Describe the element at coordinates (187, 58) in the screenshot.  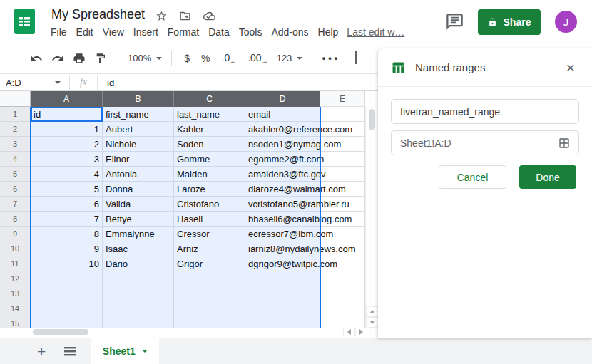
I see `format-currency-button: $` at that location.